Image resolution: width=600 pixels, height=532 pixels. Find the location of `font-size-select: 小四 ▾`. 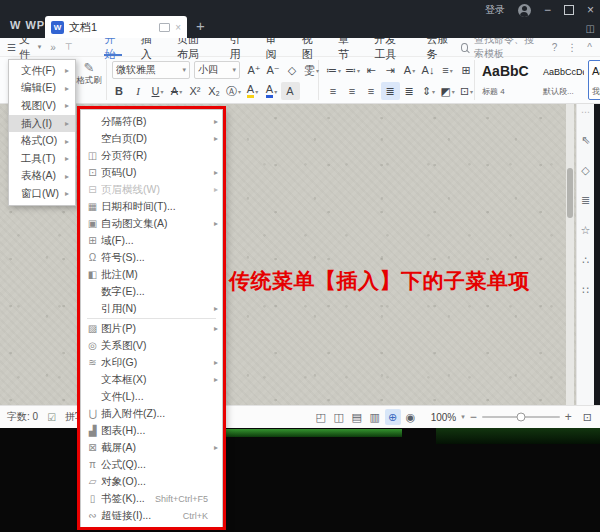

font-size-select: 小四 ▾ is located at coordinates (217, 70).